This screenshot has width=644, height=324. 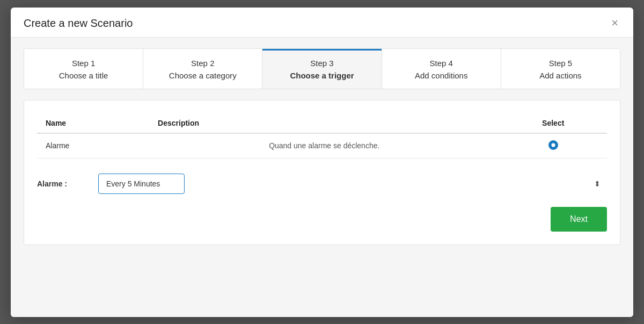 What do you see at coordinates (441, 75) in the screenshot?
I see `step-4-label: Add conditions` at bounding box center [441, 75].